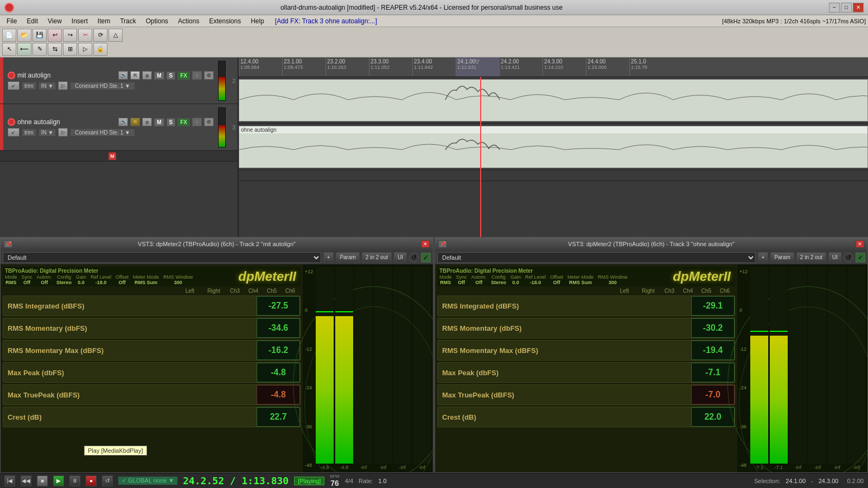 The image size is (868, 488). I want to click on toolbar-btn-grid: ⊞, so click(70, 49).